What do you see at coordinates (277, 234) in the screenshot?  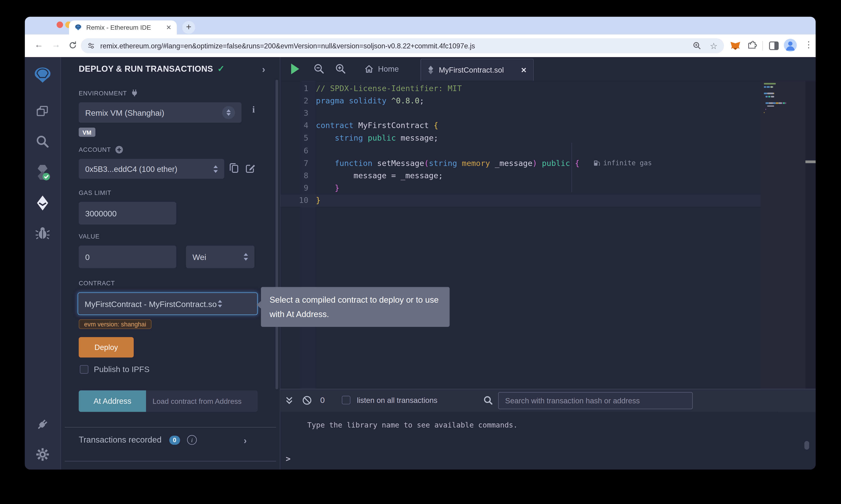 I see `panel-scrollbar` at bounding box center [277, 234].